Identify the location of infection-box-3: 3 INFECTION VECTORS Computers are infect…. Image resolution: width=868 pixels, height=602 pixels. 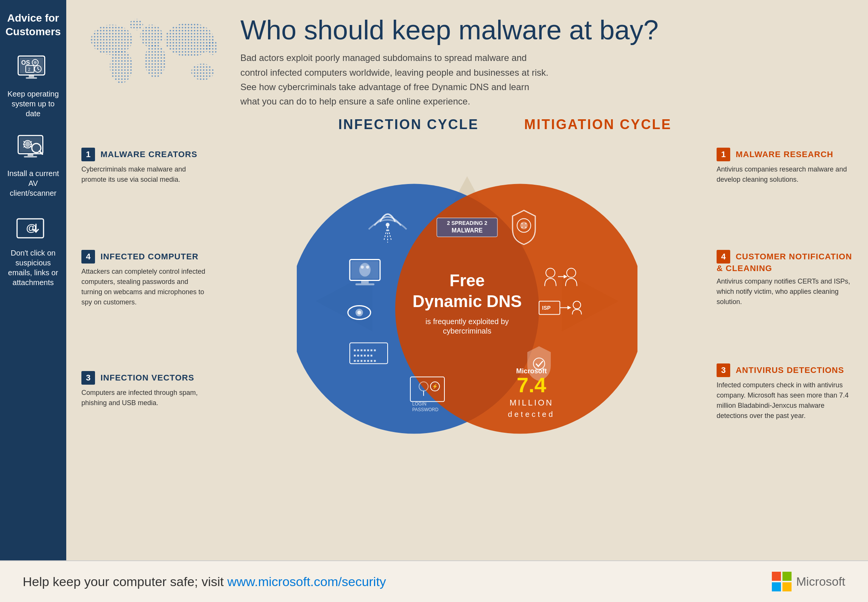
(146, 390).